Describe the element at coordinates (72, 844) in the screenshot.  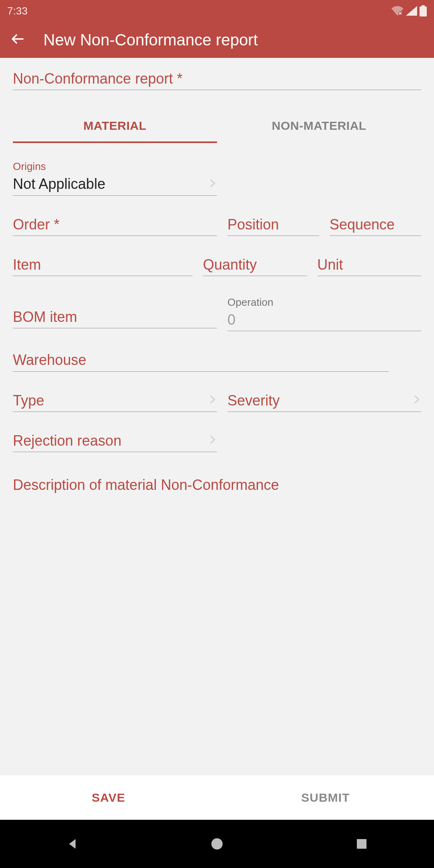
I see `triangle-back-icon` at that location.